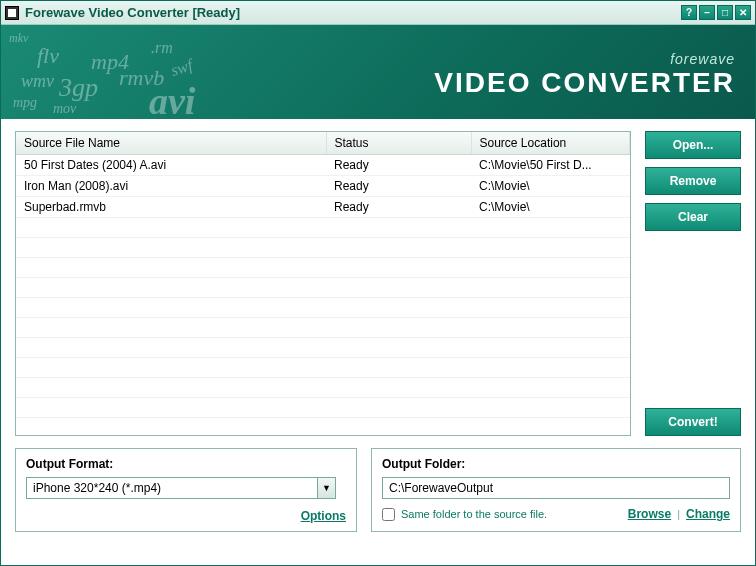 This screenshot has width=756, height=566. I want to click on output-format-select: iPhone 320*240 (*.mp4) ▼, so click(181, 488).